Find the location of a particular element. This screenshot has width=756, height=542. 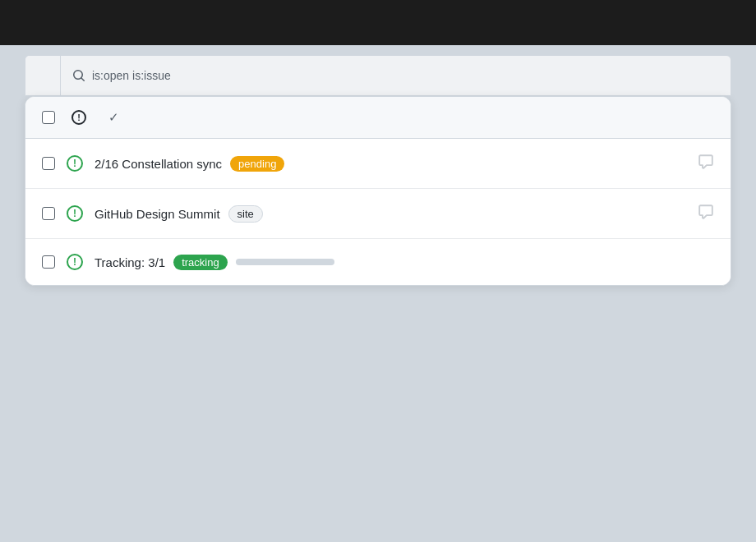

check-icon: ✓ is located at coordinates (113, 117).